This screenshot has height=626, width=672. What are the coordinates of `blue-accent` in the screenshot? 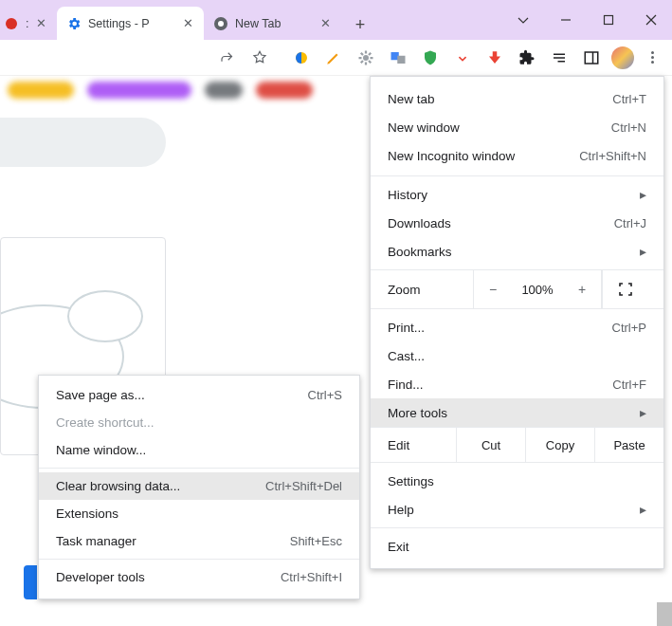 It's located at (30, 582).